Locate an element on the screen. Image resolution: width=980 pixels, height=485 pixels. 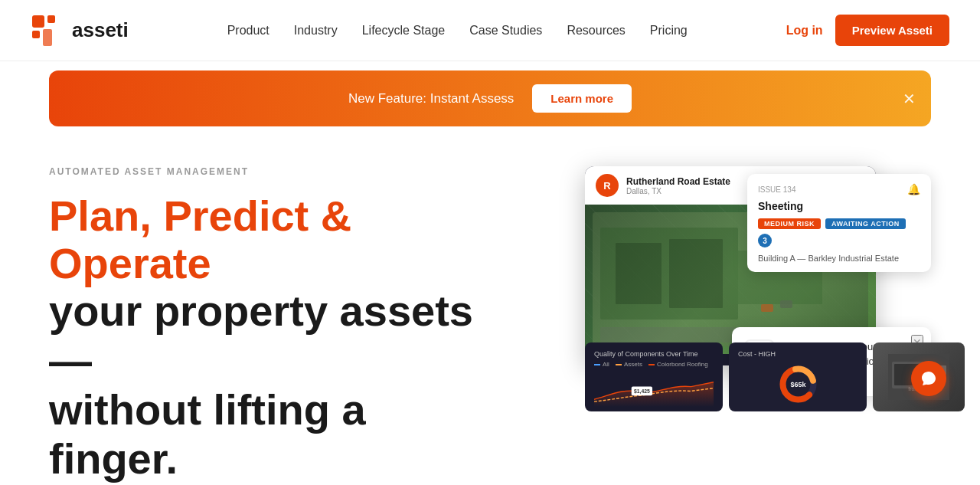
issue-badges: MEDIUM RISK AWAITING ACTION 3 is located at coordinates (839, 233).